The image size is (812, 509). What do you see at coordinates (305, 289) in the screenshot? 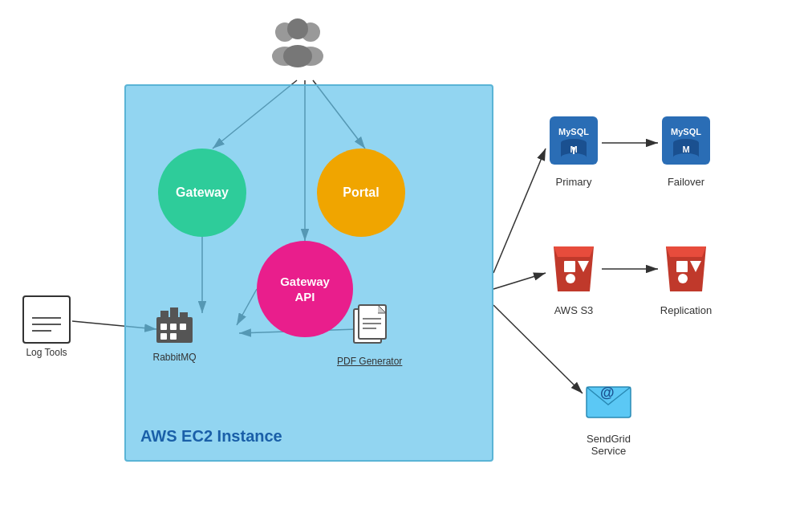
I see `gateway-api-label: GatewayAPI` at bounding box center [305, 289].